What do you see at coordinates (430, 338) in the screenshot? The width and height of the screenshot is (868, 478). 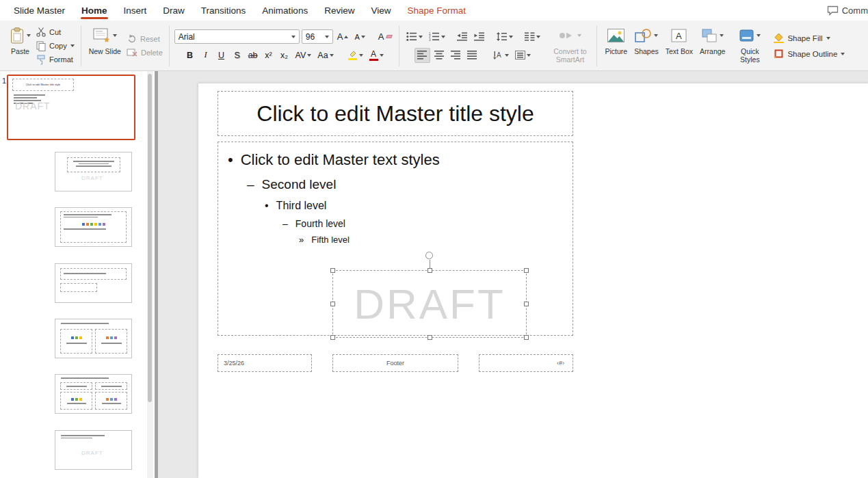 I see `resize-handle-bottom-center` at bounding box center [430, 338].